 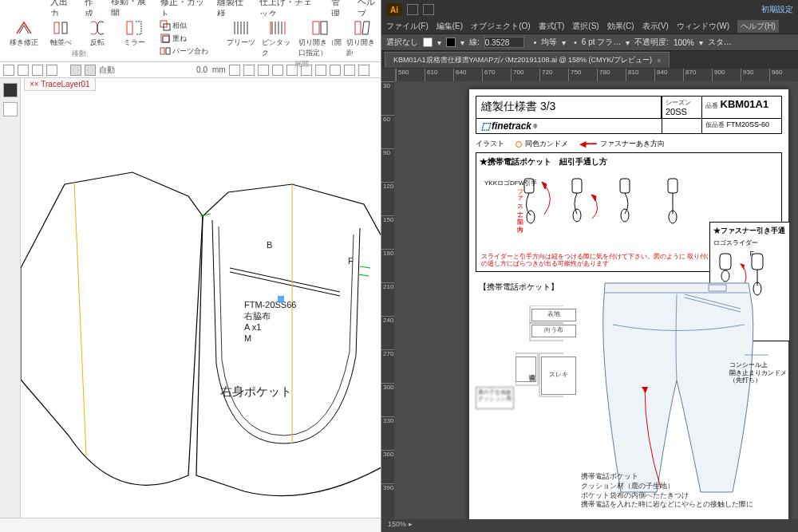 What do you see at coordinates (60, 85) in the screenshot?
I see `layer-tab: ×× TraceLayer01` at bounding box center [60, 85].